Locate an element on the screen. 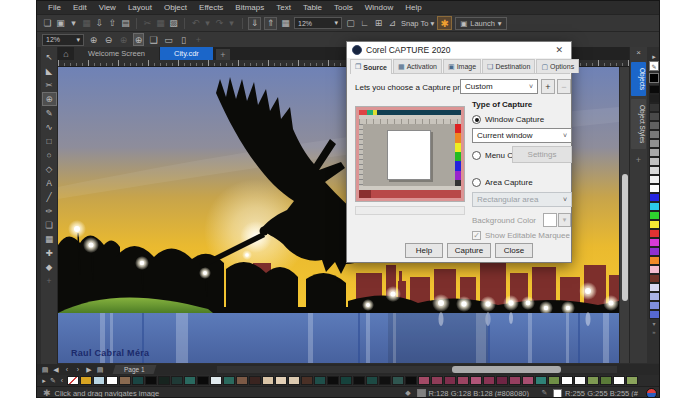 Image resolution: width=700 pixels, height=404 pixels. menu-item: Layout is located at coordinates (140, 8).